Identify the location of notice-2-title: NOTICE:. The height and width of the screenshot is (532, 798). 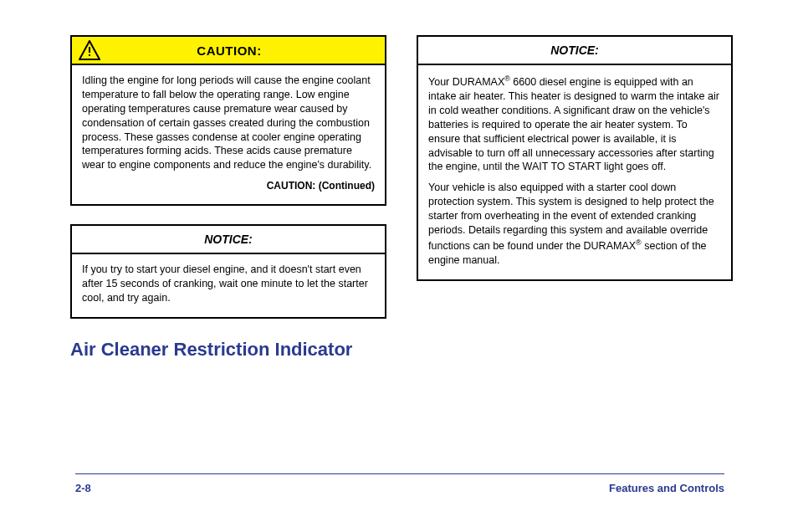
(575, 51).